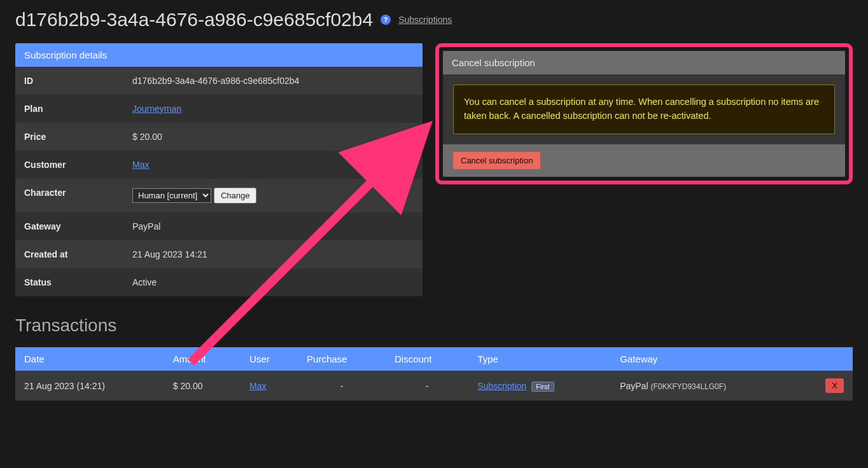  Describe the element at coordinates (644, 114) in the screenshot. I see `highlight-annotation: Cancel subscription You can cancel a sub…` at that location.